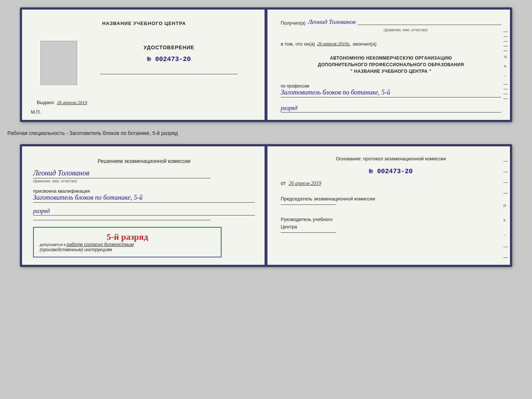 Image resolution: width=532 pixels, height=399 pixels. Describe the element at coordinates (388, 206) in the screenshot. I see `cert2-right-panel: Основание: протокол экзаменационной коми…` at that location.